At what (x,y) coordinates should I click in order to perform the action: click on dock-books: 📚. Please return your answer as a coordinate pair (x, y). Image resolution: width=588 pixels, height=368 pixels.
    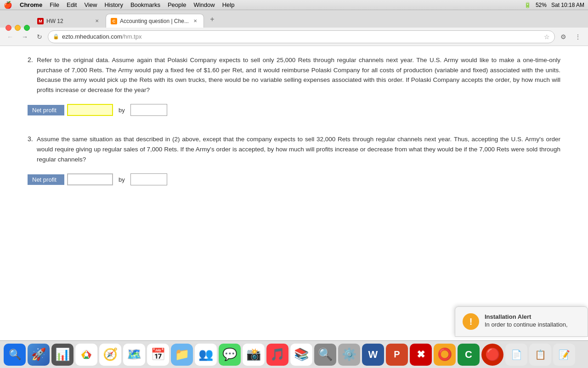
    Looking at the image, I should click on (301, 355).